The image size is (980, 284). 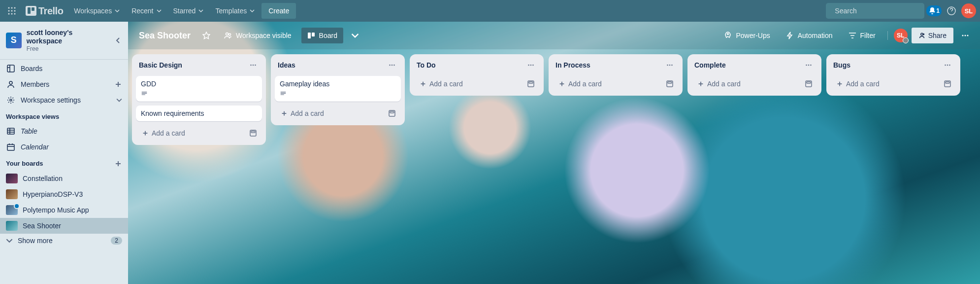 I want to click on nav-label: Workspaces, so click(x=93, y=11).